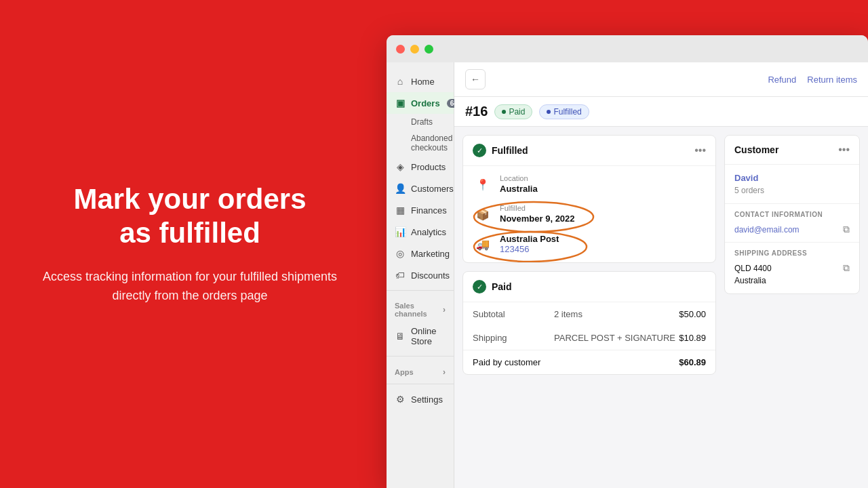 The image size is (868, 488). What do you see at coordinates (400, 232) in the screenshot?
I see `analytics-icon: 📊` at bounding box center [400, 232].